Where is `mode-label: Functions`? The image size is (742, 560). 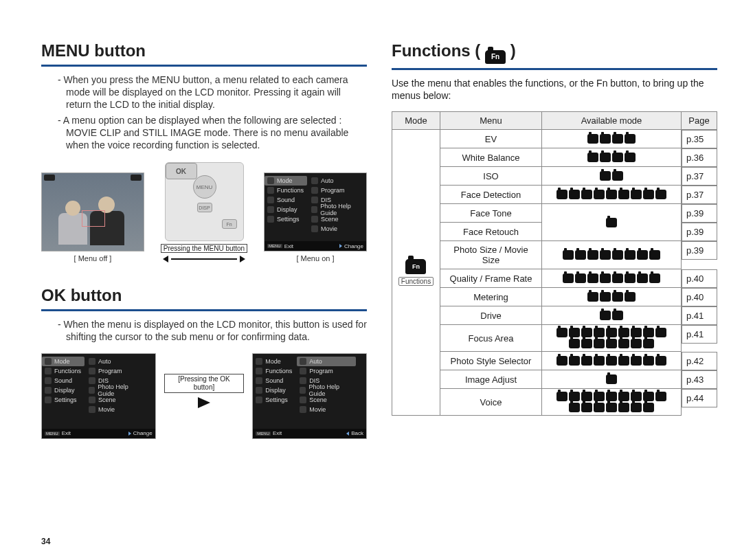
mode-label: Functions is located at coordinates (416, 282).